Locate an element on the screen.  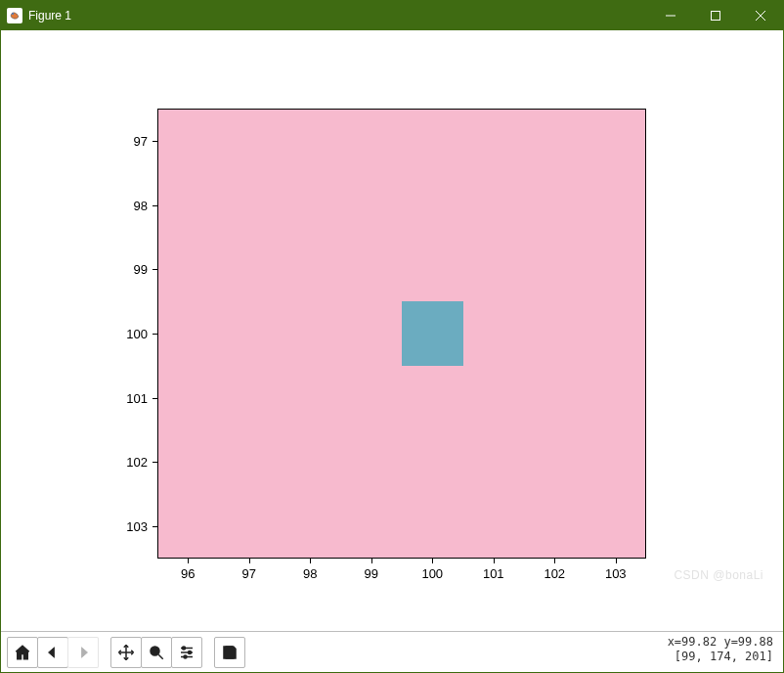
x-tick-label: 101 is located at coordinates (494, 573).